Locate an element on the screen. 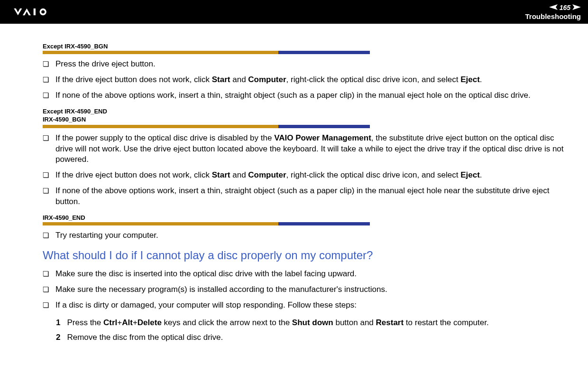 This screenshot has height=375, width=588. list-item: ❏ If a disc is dirty or damaged, your co… is located at coordinates (303, 306).